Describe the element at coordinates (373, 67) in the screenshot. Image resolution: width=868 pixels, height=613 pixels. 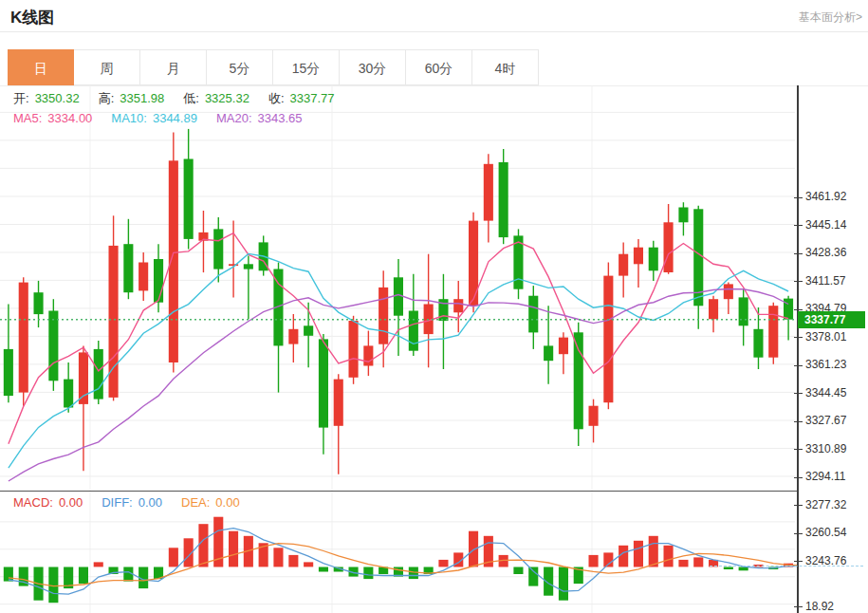
I see `tab-period-5: 30分` at that location.